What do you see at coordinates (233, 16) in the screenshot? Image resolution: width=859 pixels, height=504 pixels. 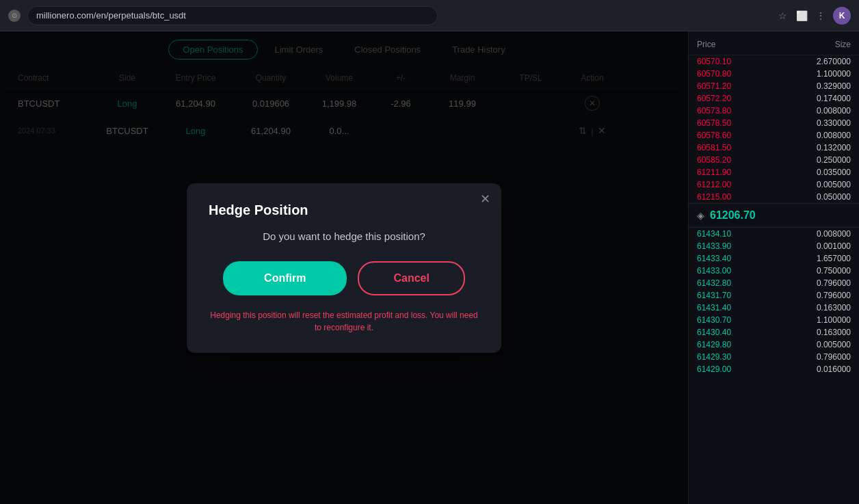 I see `url-bar: millionero.com/en/perpetuals/btc_usdt` at bounding box center [233, 16].